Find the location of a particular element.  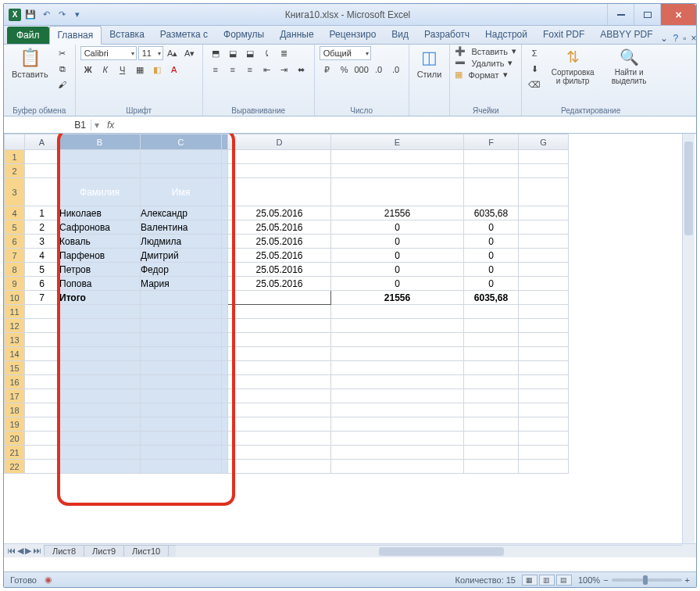

cell-salary: 21556 is located at coordinates (398, 213).